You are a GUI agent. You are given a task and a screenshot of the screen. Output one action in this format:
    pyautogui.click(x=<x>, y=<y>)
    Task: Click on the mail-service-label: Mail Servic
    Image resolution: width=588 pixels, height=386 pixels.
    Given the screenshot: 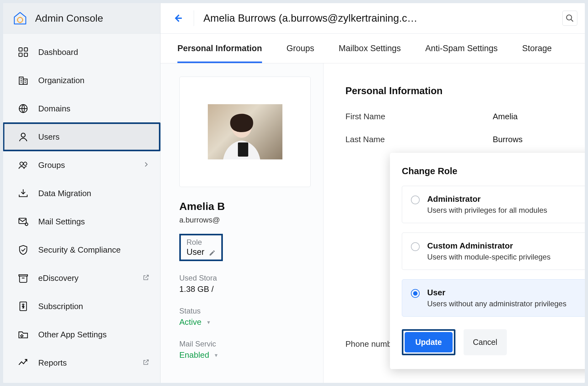 What is the action you would take?
    pyautogui.click(x=245, y=344)
    